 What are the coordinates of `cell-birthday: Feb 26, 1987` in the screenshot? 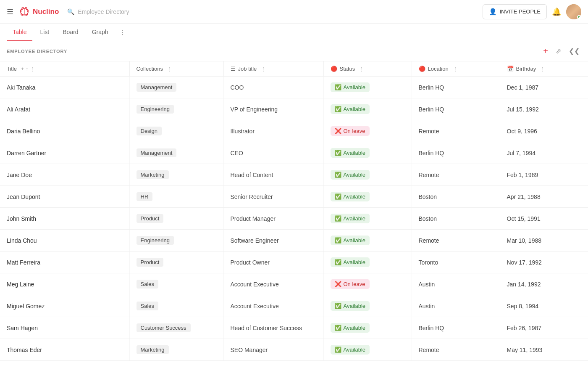 It's located at (544, 328).